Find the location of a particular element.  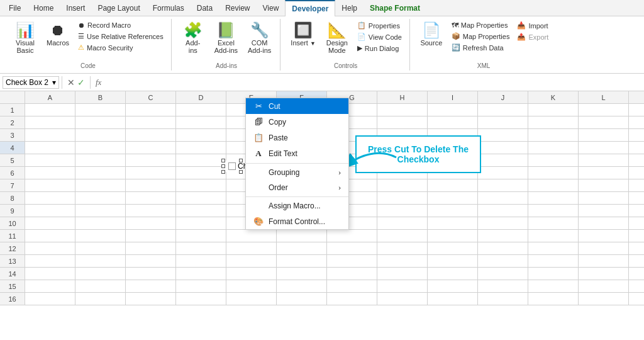

cell-M1 is located at coordinates (636, 110).